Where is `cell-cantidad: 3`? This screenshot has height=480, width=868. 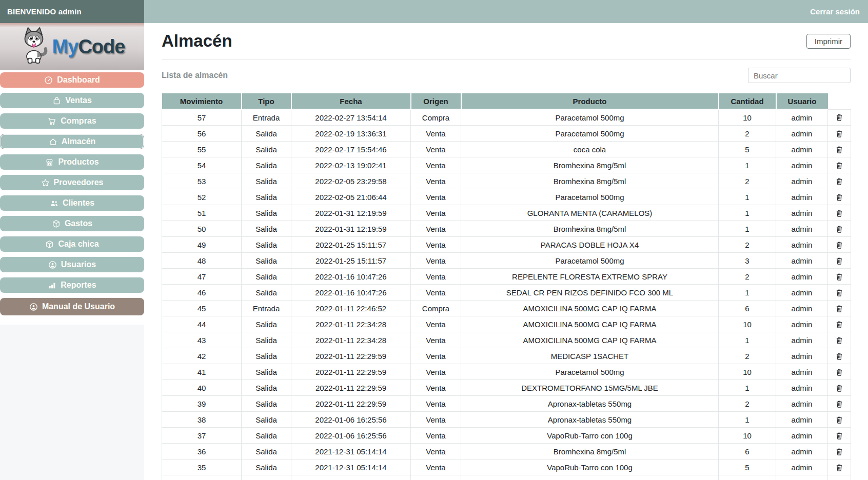
cell-cantidad: 3 is located at coordinates (747, 261).